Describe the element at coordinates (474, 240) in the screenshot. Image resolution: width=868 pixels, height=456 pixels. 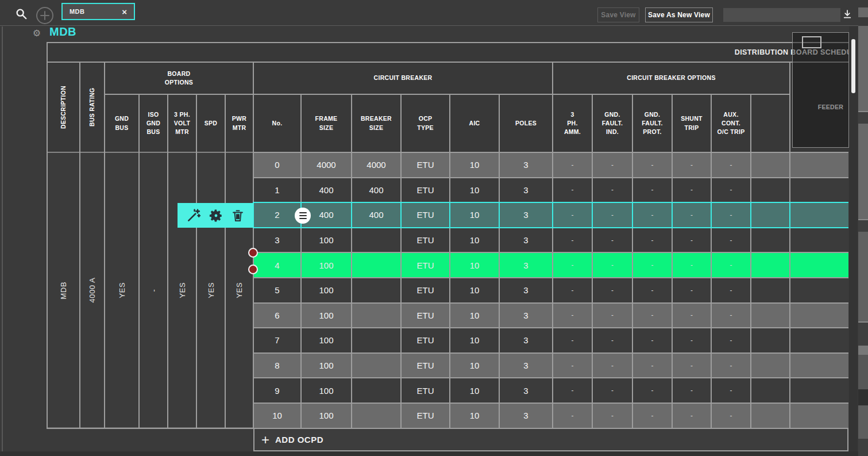
I see `cell-row3-aic: 10` at that location.